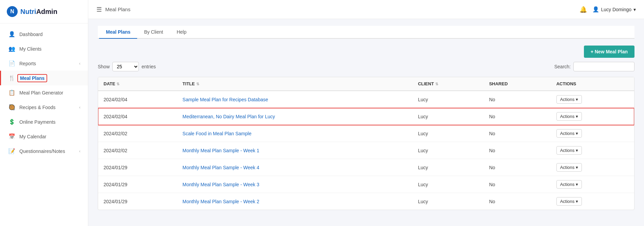  I want to click on cell-title: Scale Food in Meal Plan Sample, so click(295, 134).